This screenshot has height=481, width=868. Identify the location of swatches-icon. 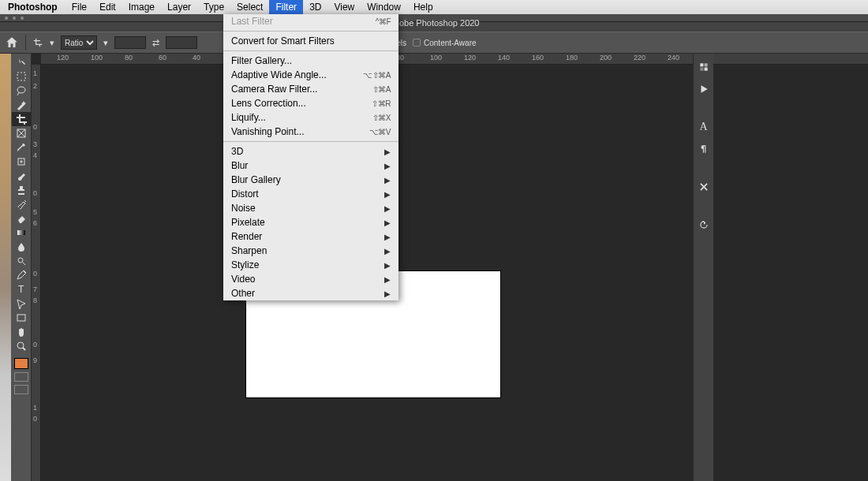
(704, 67).